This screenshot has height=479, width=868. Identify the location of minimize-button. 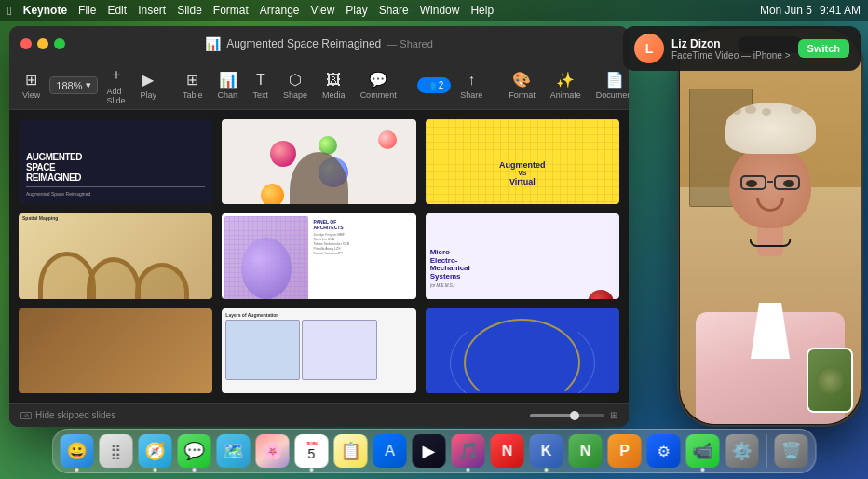
(43, 44).